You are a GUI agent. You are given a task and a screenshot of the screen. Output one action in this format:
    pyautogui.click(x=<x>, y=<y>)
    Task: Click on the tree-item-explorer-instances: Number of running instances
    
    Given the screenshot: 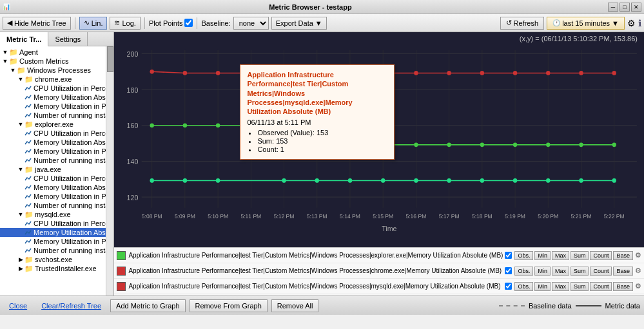 What is the action you would take?
    pyautogui.click(x=53, y=160)
    